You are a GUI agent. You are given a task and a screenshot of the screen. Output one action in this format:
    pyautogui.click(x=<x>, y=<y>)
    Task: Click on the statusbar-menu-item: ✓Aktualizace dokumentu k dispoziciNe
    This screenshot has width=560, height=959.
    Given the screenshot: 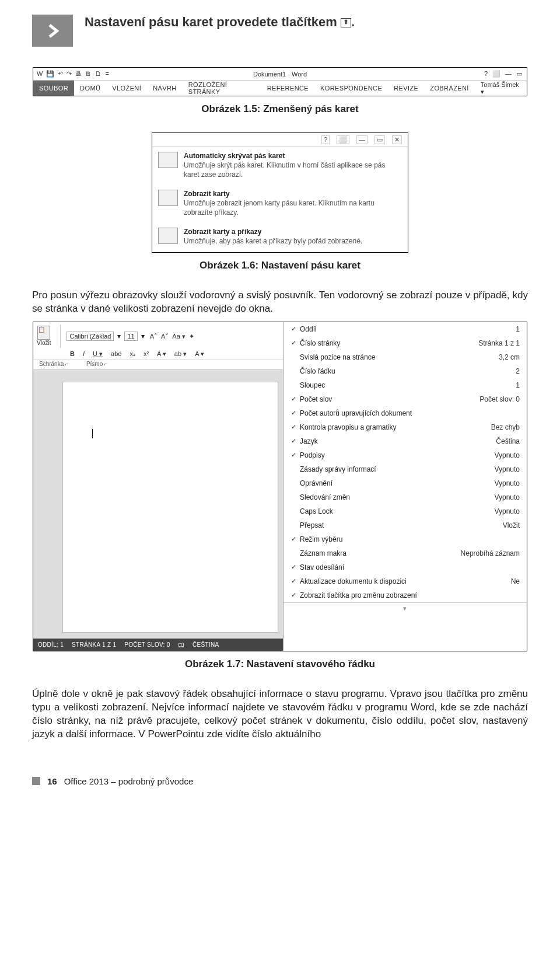 What is the action you would take?
    pyautogui.click(x=405, y=581)
    